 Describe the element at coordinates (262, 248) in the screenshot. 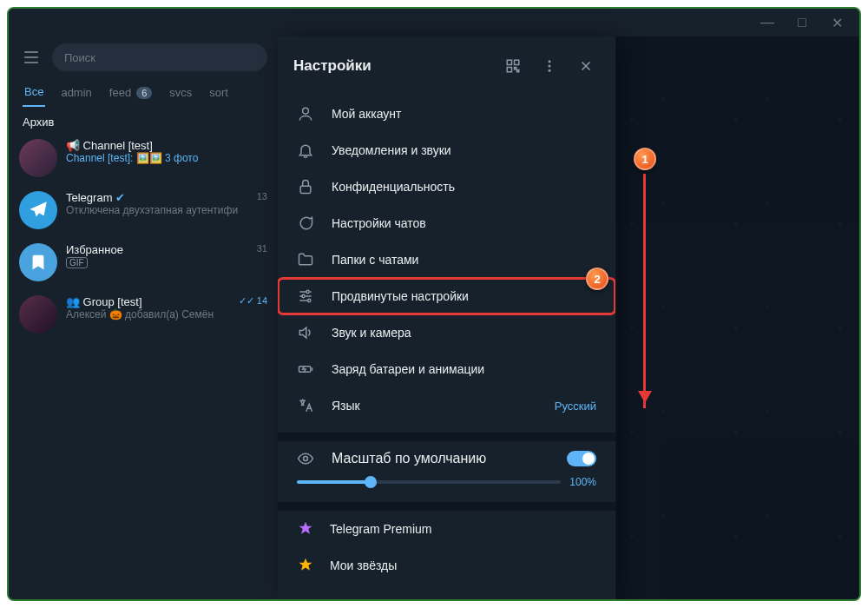

I see `chat-date: 31` at that location.